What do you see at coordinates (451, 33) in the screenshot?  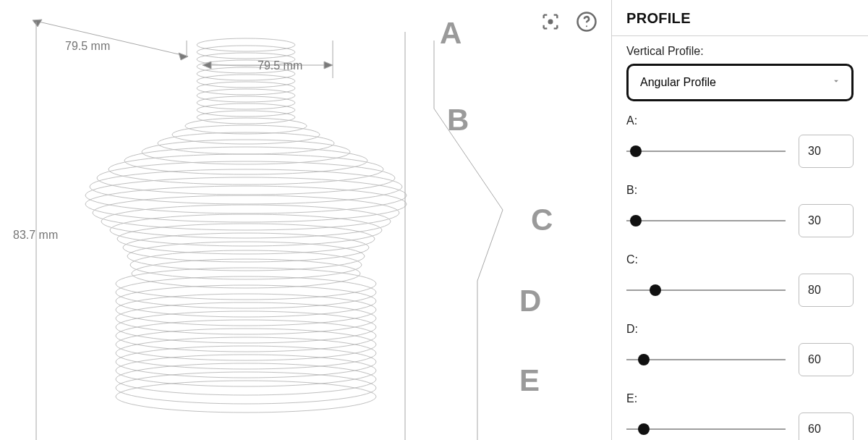 I see `segment-letter-a: A` at bounding box center [451, 33].